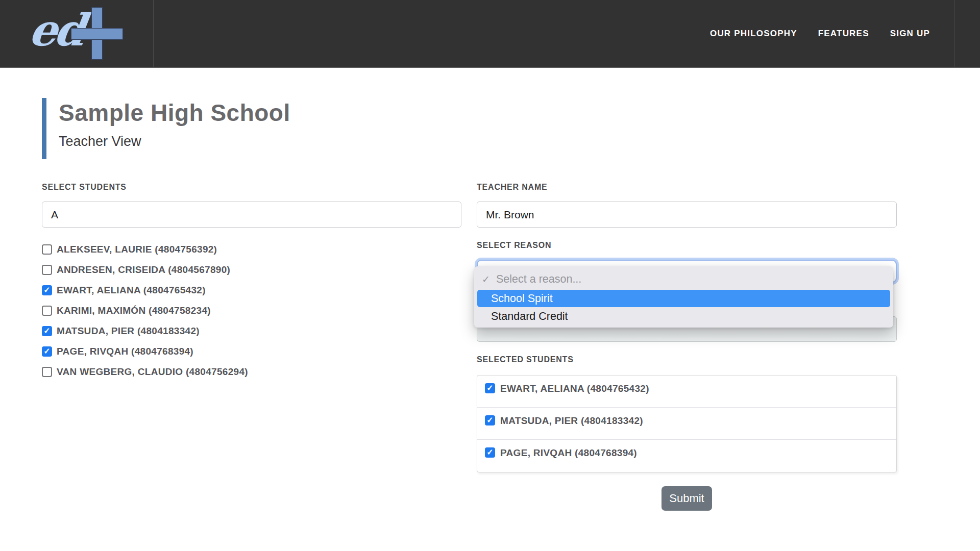 The width and height of the screenshot is (980, 551). What do you see at coordinates (687, 360) in the screenshot?
I see `selected-students-label: SELECTED STUDENTS` at bounding box center [687, 360].